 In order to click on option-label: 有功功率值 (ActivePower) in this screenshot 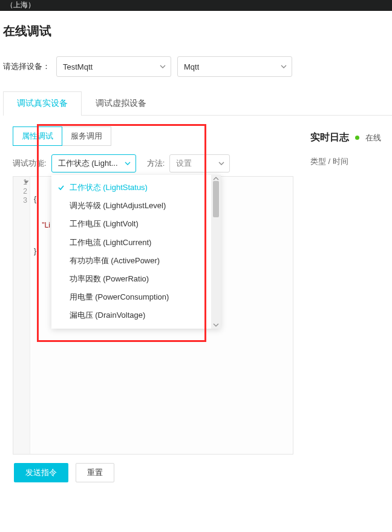, I will do `click(115, 260)`.